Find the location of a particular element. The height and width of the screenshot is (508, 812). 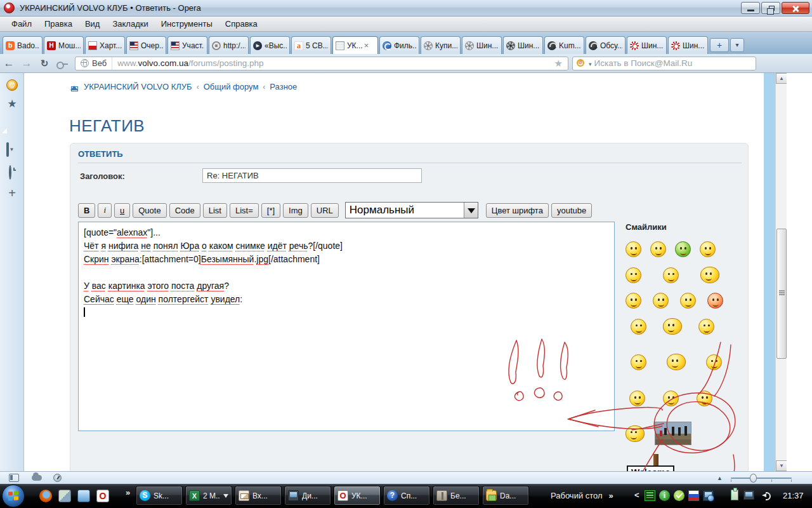

smiley-girl-bow is located at coordinates (661, 301).